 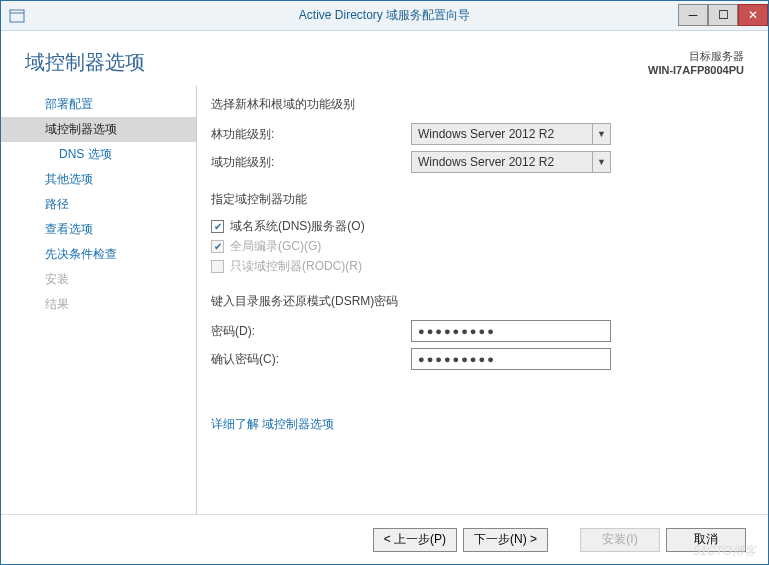 I want to click on app-icon, so click(x=17, y=16).